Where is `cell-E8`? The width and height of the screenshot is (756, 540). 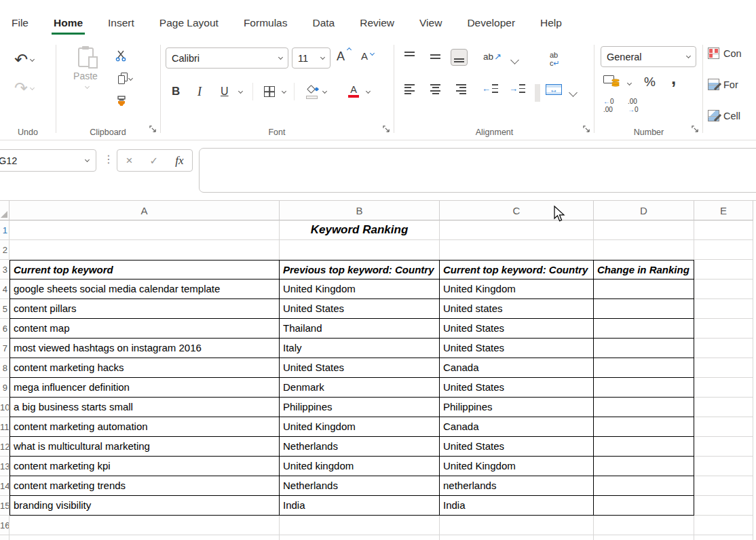
cell-E8 is located at coordinates (723, 368).